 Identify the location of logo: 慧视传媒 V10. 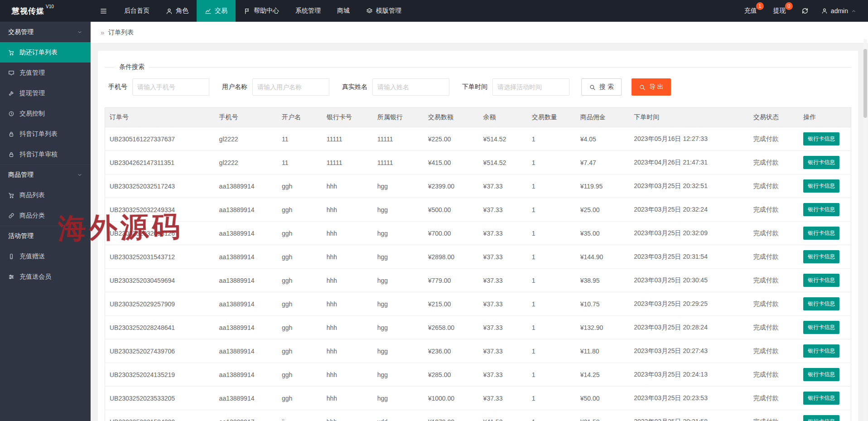
(45, 11).